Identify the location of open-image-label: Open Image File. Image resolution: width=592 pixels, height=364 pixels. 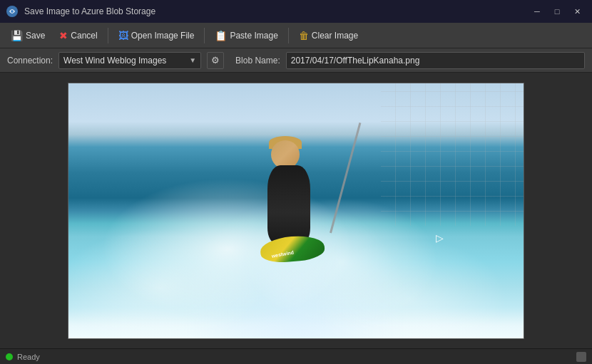
(163, 36).